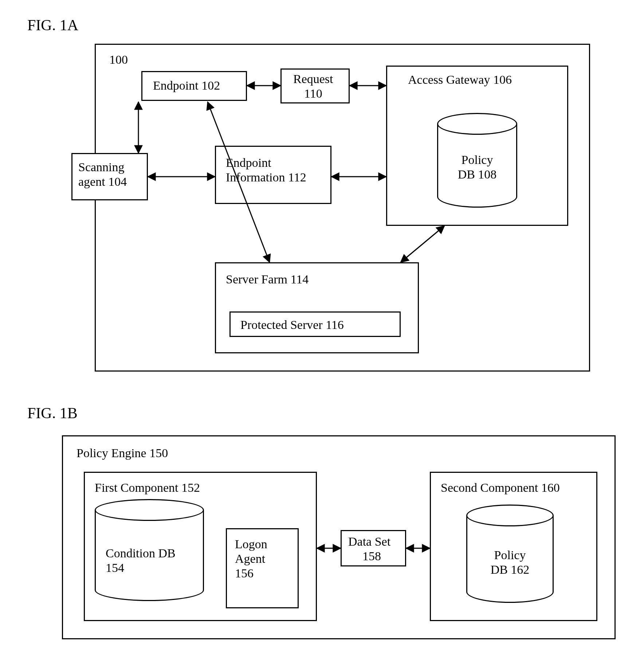 This screenshot has height=671, width=644. What do you see at coordinates (101, 167) in the screenshot?
I see `scanning-agent-label-1: Scanning` at bounding box center [101, 167].